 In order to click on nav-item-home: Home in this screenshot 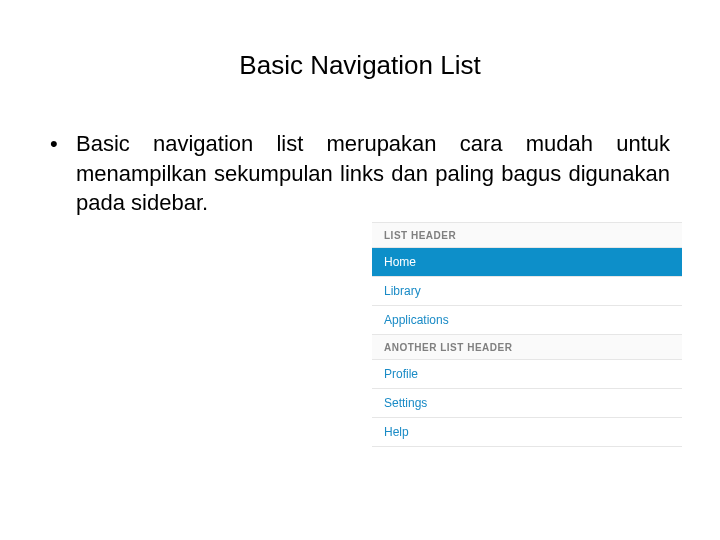, I will do `click(527, 262)`.